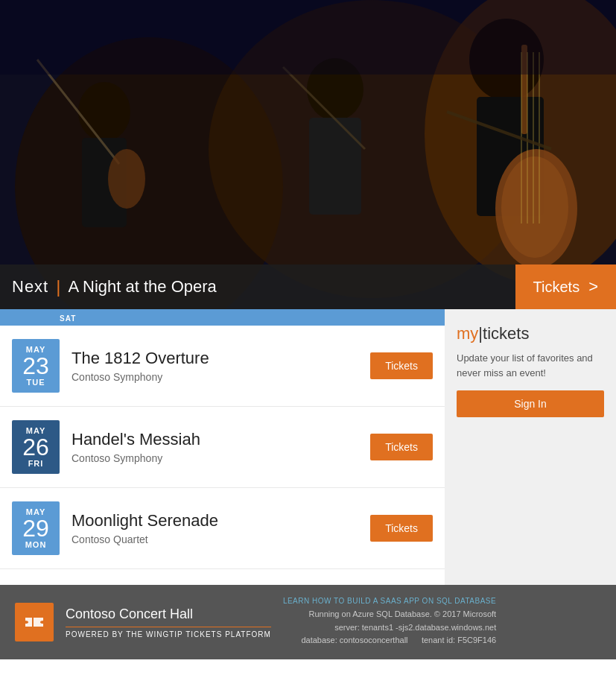 The image size is (616, 678). What do you see at coordinates (36, 528) in the screenshot?
I see `event-date-badge: MAY 29 MON` at bounding box center [36, 528].